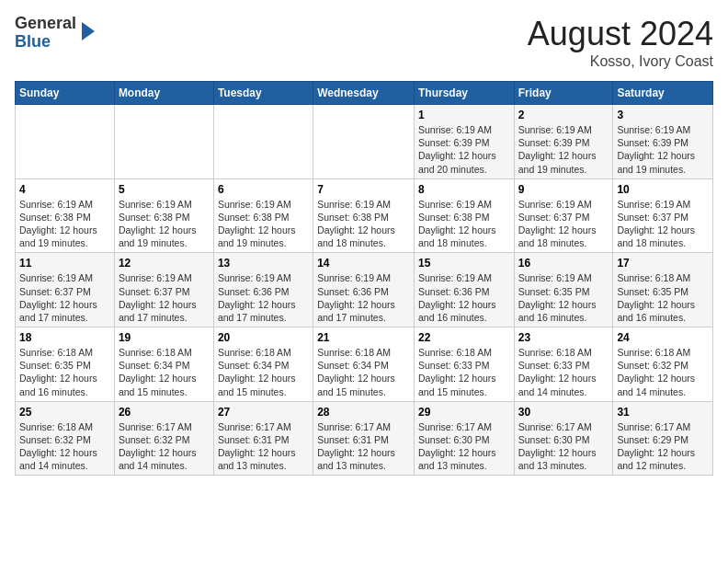 The height and width of the screenshot is (563, 728). Describe the element at coordinates (364, 364) in the screenshot. I see `calendar-cell: 21Sunrise: 6:18 AM Sunset: 6:34 PM Dayli…` at that location.